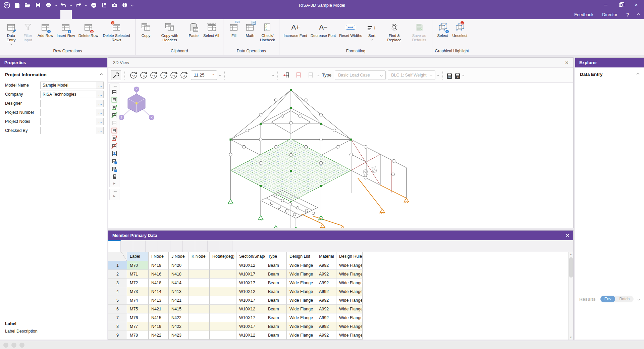 The height and width of the screenshot is (349, 644). Describe the element at coordinates (114, 107) in the screenshot. I see `polygon-select-members-icon` at that location.